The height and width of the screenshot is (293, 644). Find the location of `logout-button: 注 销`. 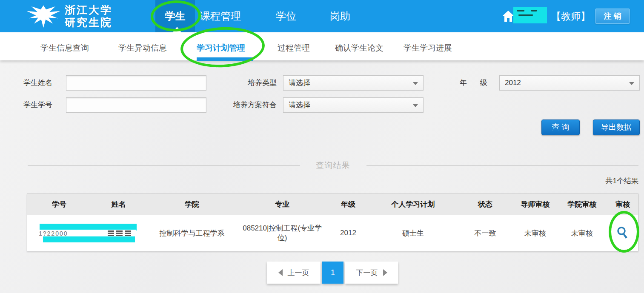

logout-button: 注 销 is located at coordinates (613, 16).